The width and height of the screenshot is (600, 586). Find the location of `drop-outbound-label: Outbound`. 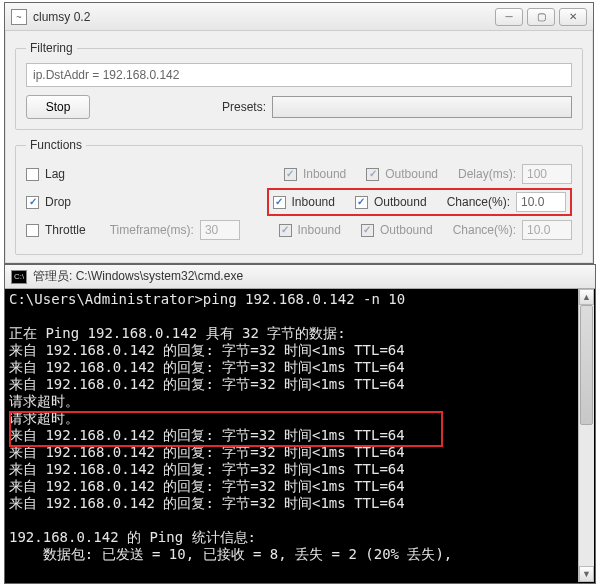

drop-outbound-label: Outbound is located at coordinates (400, 202).